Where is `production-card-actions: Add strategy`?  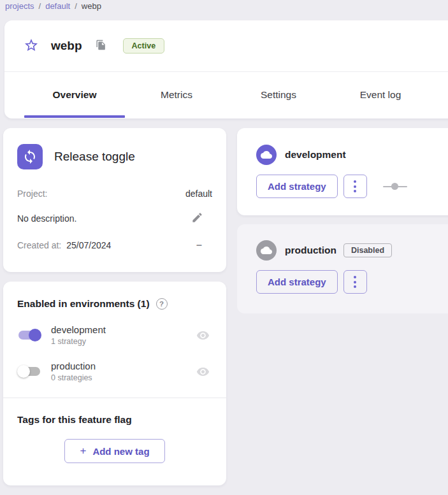 production-card-actions: Add strategy is located at coordinates (350, 282).